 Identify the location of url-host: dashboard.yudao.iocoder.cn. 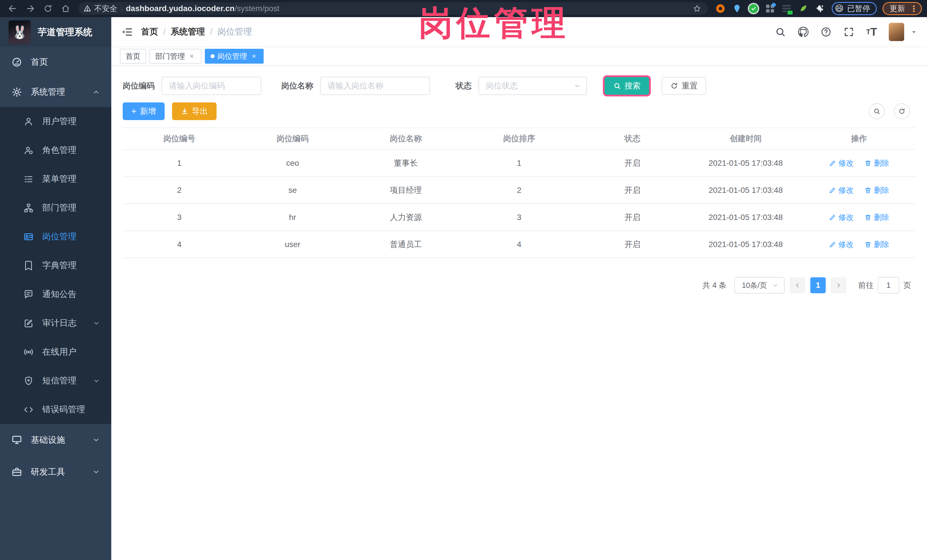
(180, 8).